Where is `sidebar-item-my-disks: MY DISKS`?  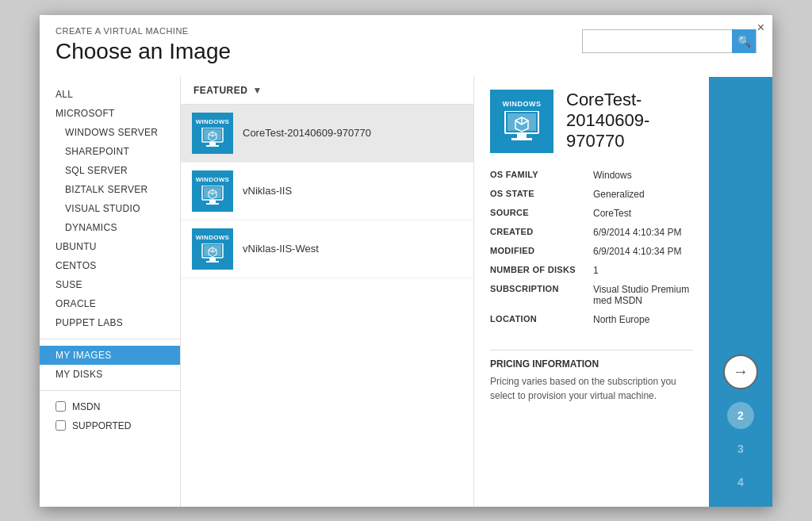 sidebar-item-my-disks: MY DISKS is located at coordinates (109, 374).